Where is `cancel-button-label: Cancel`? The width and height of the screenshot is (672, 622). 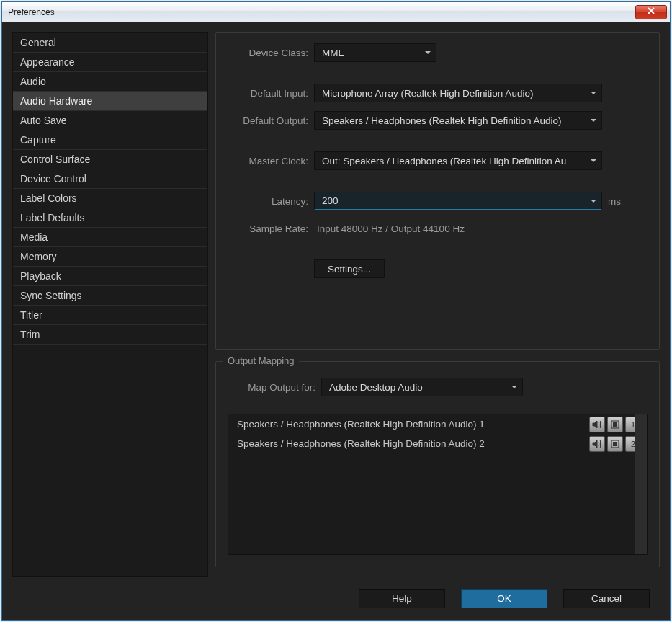
cancel-button-label: Cancel is located at coordinates (606, 598).